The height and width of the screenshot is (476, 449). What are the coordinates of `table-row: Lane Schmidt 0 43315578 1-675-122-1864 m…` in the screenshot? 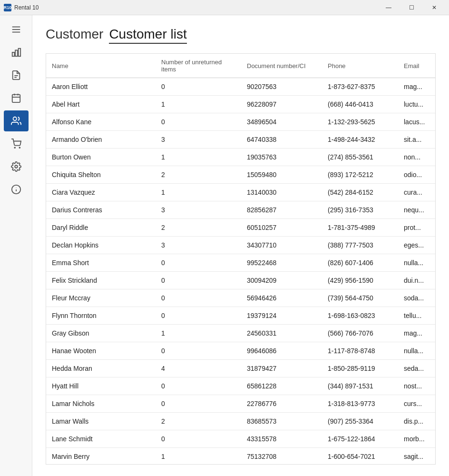 It's located at (241, 439).